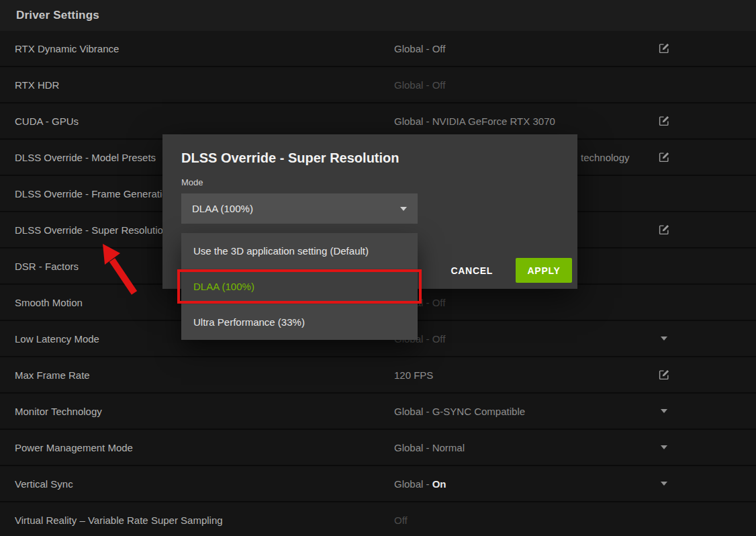 The height and width of the screenshot is (536, 756). I want to click on settings-row: Vertical SyncGlobal - On, so click(378, 484).